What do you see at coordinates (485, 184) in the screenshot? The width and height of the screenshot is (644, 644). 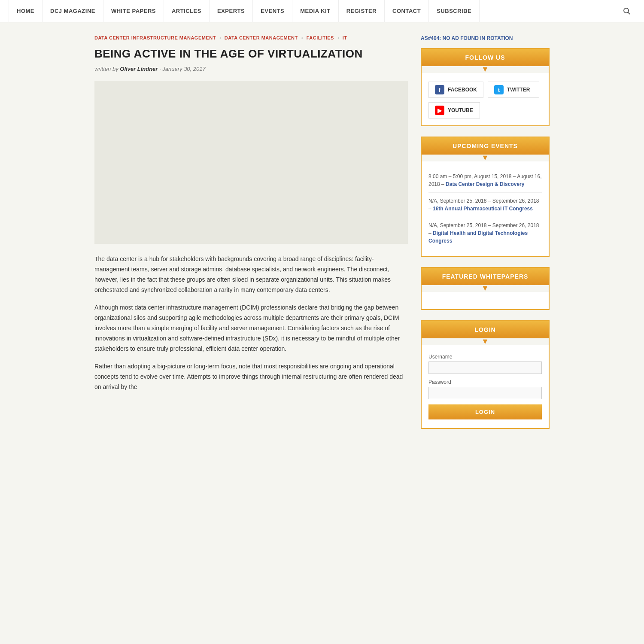 I see `event-link: Data Center Design & Discovery` at bounding box center [485, 184].